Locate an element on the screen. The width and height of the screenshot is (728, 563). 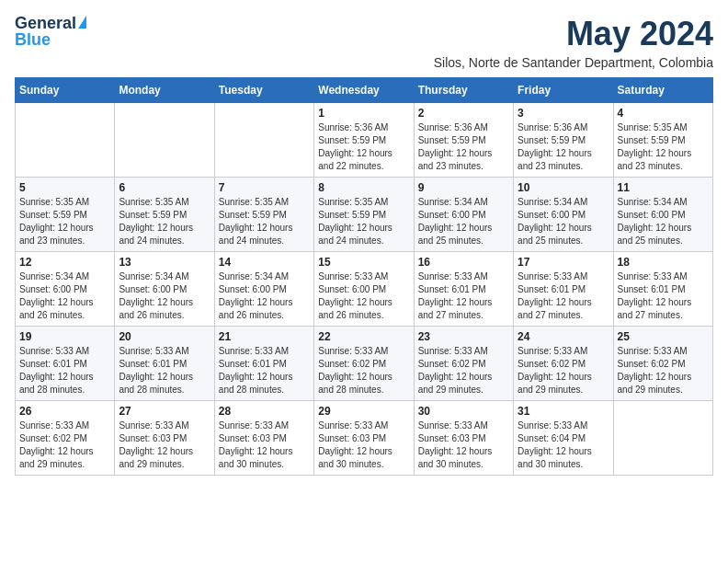
calendar-day-cell: 1Sunrise: 5:36 AM Sunset: 5:59 PM Daylig… is located at coordinates (364, 140).